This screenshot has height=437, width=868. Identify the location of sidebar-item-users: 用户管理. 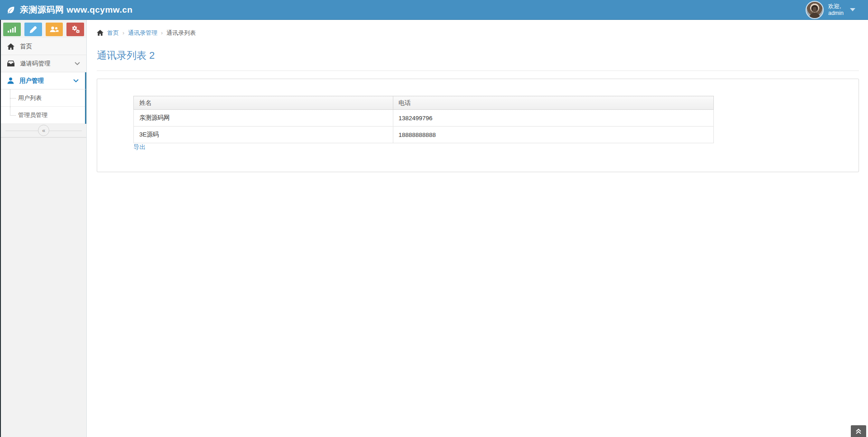
(43, 81).